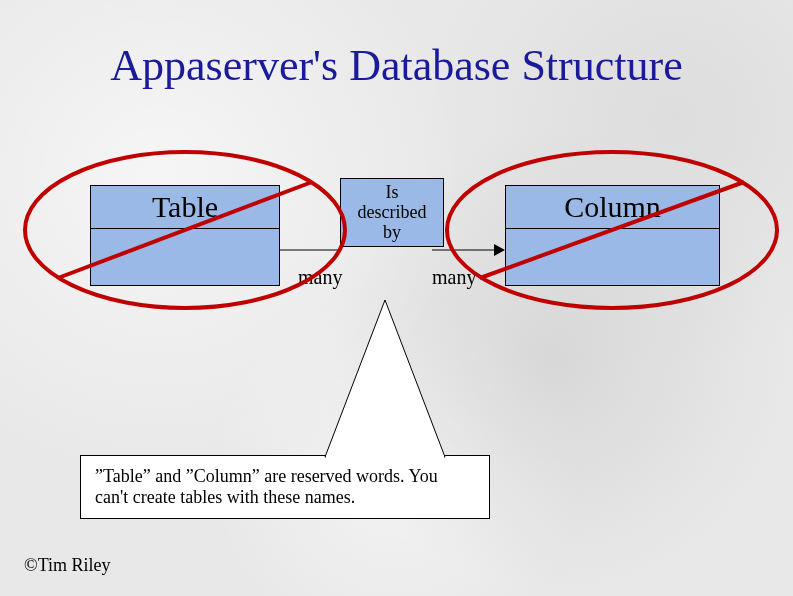 This screenshot has width=793, height=596. What do you see at coordinates (612, 236) in the screenshot?
I see `entity-column: Column` at bounding box center [612, 236].